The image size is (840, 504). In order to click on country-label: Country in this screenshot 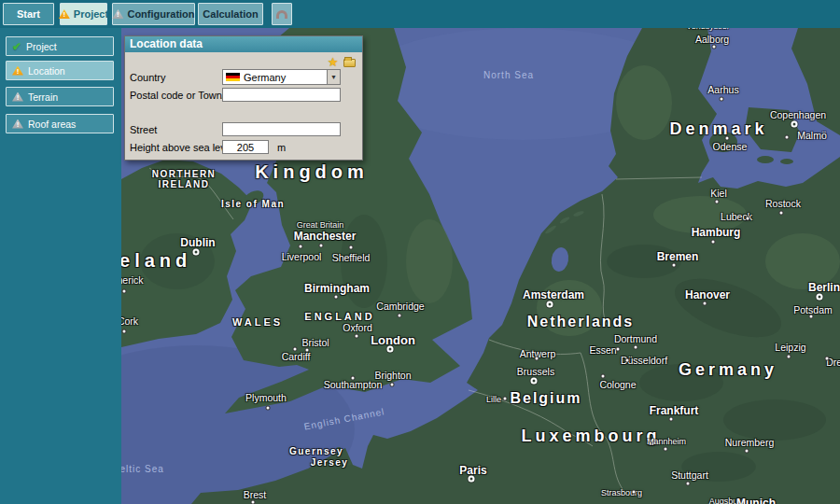, I will do `click(147, 77)`.